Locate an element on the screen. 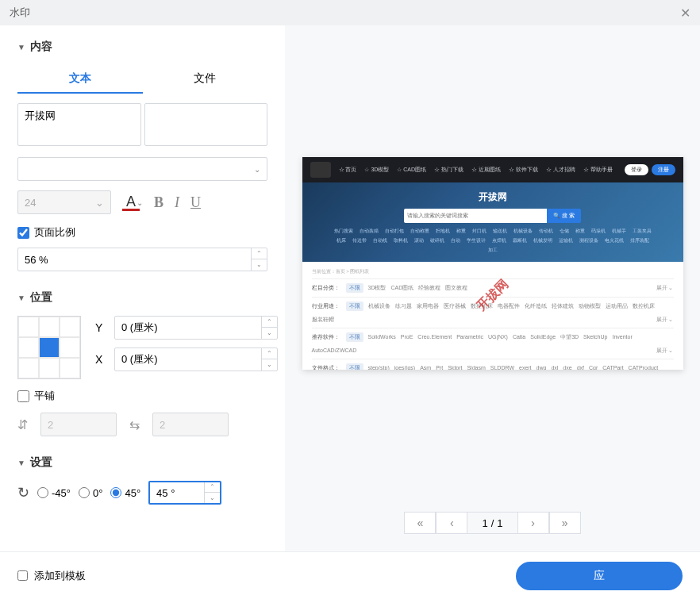 This screenshot has height=599, width=700. tile-label: 平铺 is located at coordinates (44, 396).